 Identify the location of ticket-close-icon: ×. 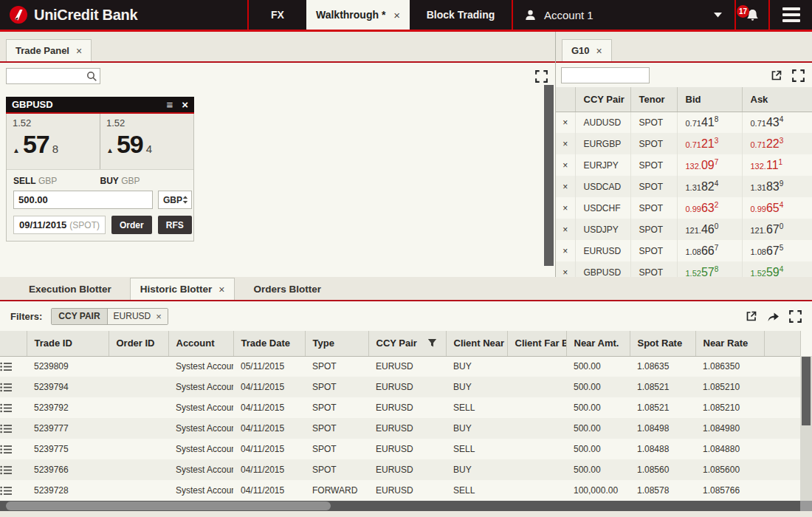
(185, 105).